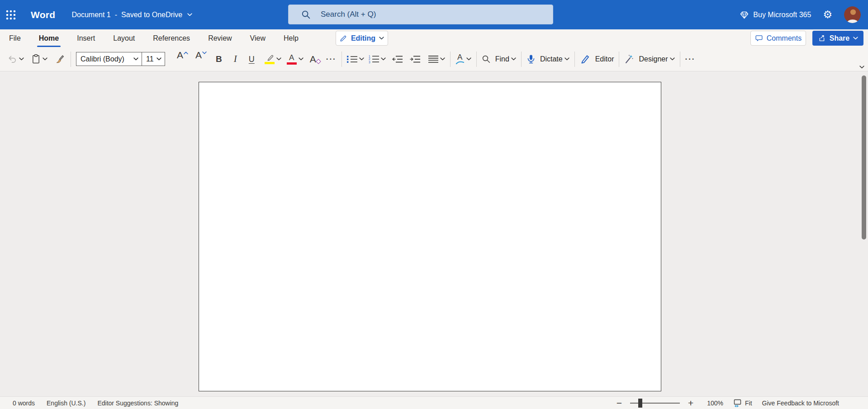  What do you see at coordinates (295, 59) in the screenshot?
I see `font-color-button: A` at bounding box center [295, 59].